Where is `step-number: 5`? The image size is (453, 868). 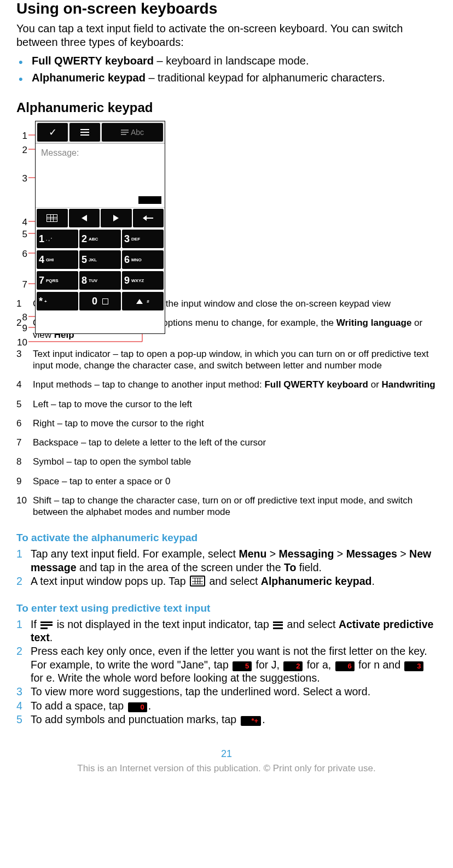
step-number: 5 is located at coordinates (24, 719).